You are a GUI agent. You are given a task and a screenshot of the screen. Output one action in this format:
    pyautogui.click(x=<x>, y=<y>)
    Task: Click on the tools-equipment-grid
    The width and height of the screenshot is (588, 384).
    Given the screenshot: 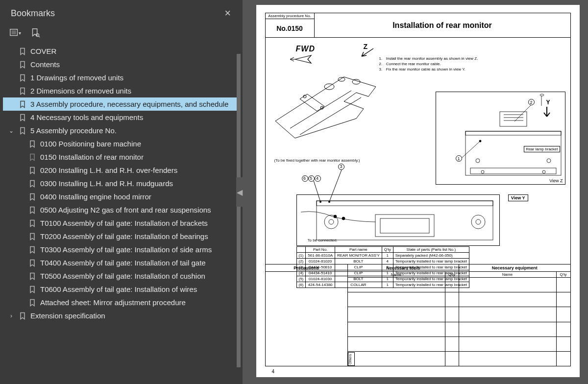 What is the action you would take?
    pyautogui.click(x=459, y=322)
    